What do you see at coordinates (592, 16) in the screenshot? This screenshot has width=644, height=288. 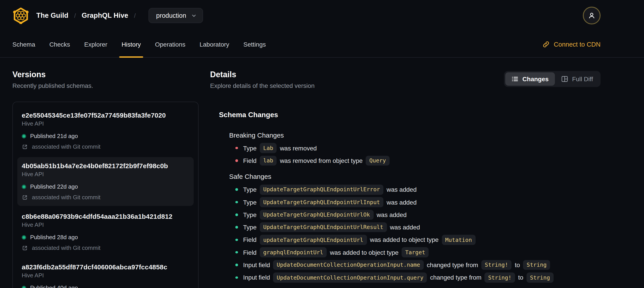 I see `user-avatar-button` at bounding box center [592, 16].